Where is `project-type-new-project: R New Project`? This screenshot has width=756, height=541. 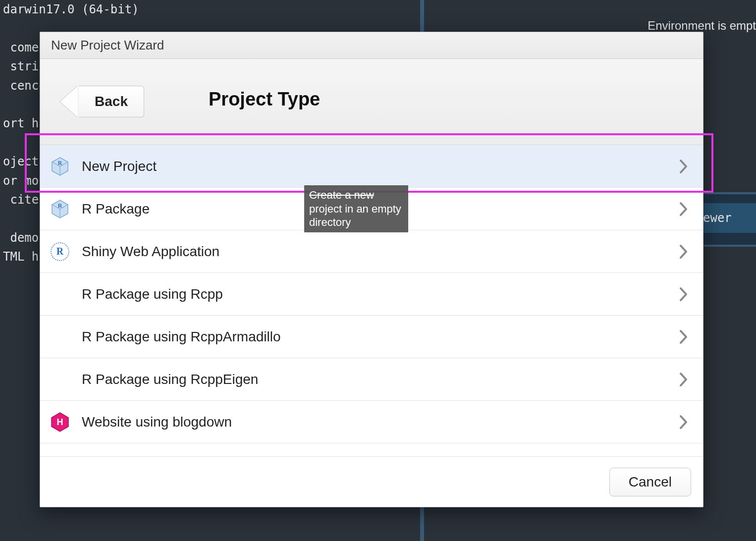
project-type-new-project: R New Project is located at coordinates (372, 166).